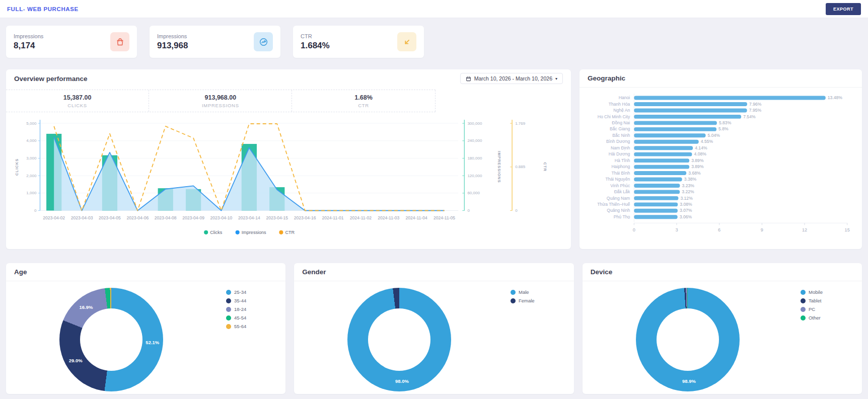 The width and height of the screenshot is (868, 399). I want to click on stat-card-impressions-1: Impressions 8,174, so click(71, 42).